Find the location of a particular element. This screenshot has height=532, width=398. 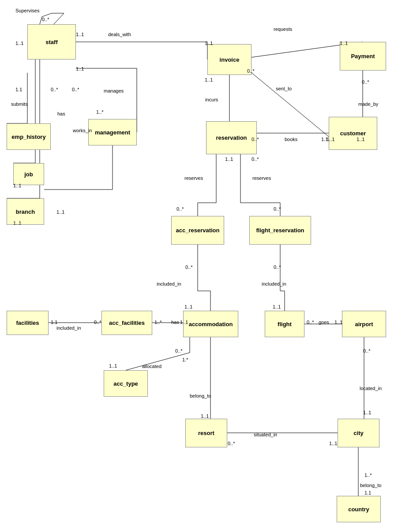

entity-customer: customer is located at coordinates (353, 133).